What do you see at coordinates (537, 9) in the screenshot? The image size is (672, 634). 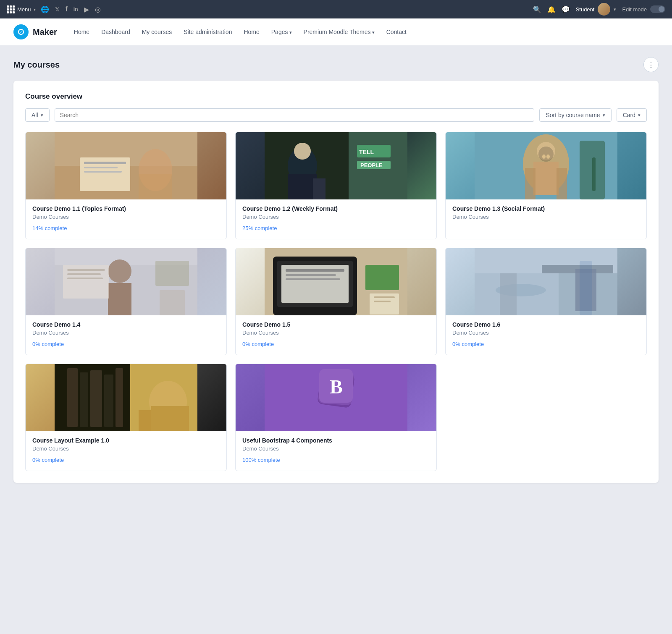 I see `search-icon: 🔍` at bounding box center [537, 9].